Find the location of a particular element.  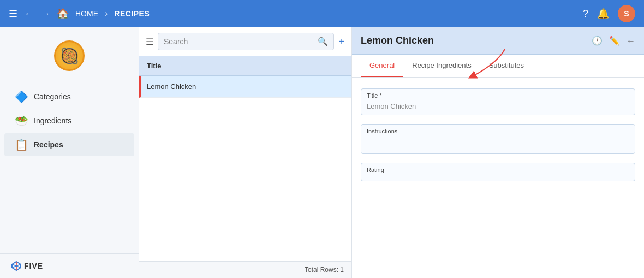

nav-right-section: ? 🔔 S is located at coordinates (609, 14).